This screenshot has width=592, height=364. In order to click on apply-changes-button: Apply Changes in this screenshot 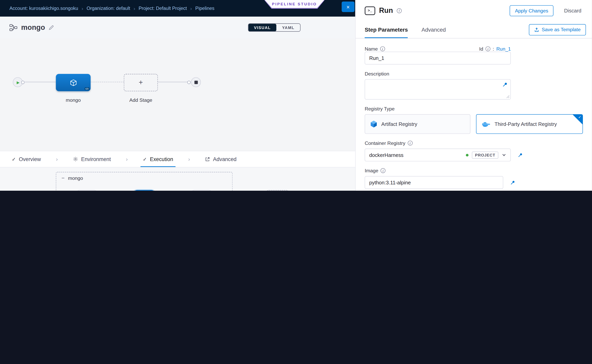, I will do `click(532, 11)`.